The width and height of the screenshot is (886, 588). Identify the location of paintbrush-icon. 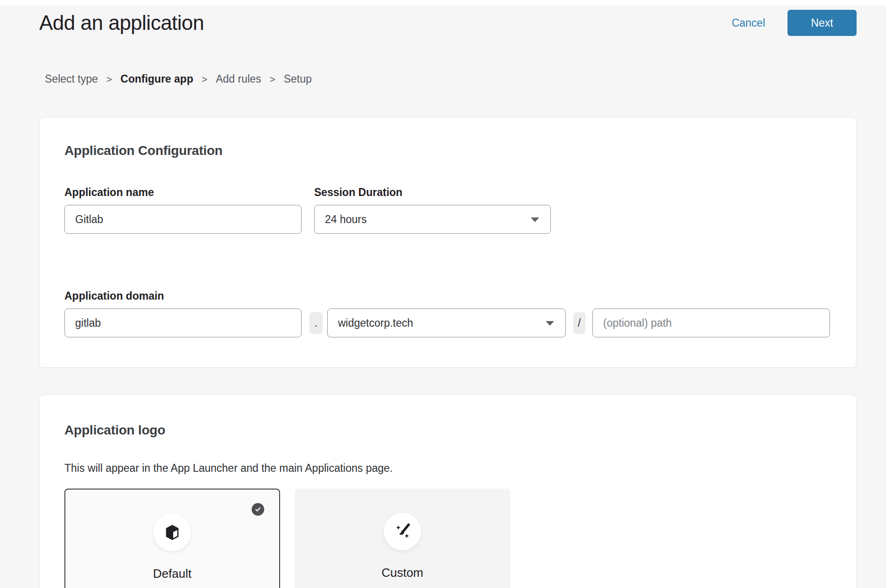
(402, 532).